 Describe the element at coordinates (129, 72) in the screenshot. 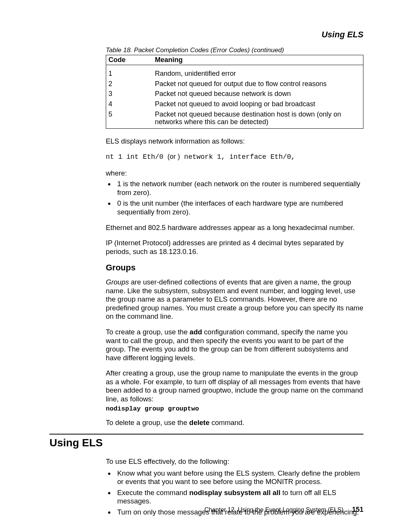

I see `cell-code: 1` at that location.